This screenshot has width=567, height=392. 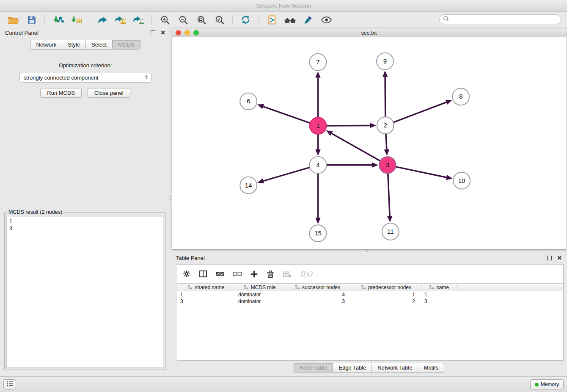 I want to click on tab-select: Select, so click(x=99, y=45).